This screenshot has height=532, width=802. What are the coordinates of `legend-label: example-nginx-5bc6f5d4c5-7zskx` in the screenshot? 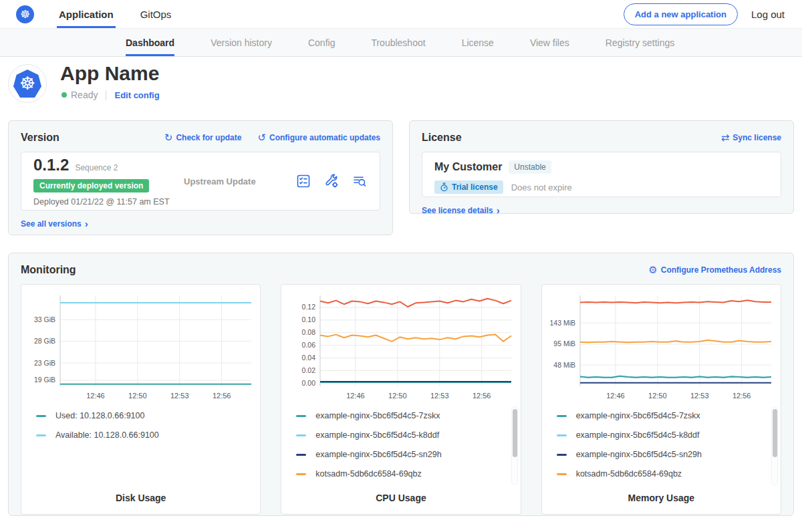 It's located at (638, 416).